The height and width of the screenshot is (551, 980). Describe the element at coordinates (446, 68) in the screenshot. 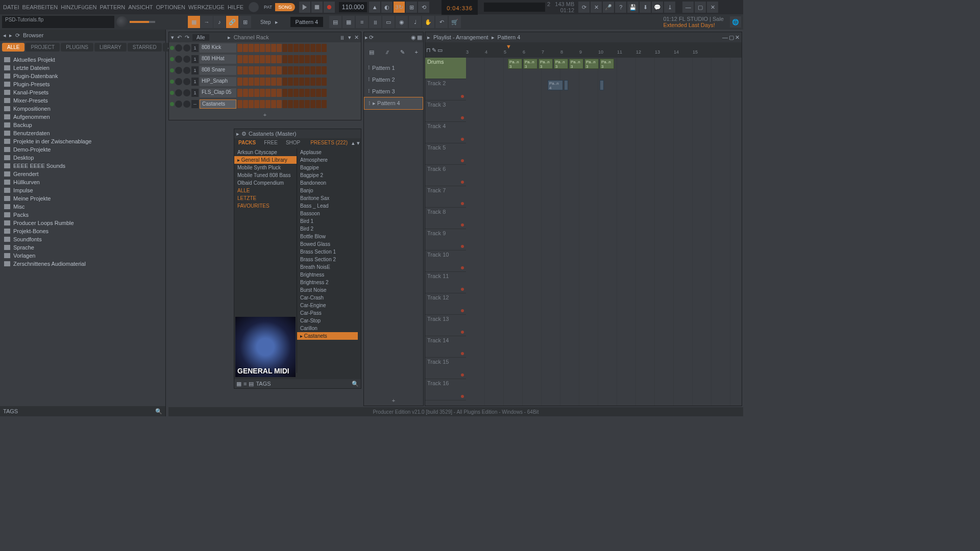

I see `track-header: Drums` at that location.